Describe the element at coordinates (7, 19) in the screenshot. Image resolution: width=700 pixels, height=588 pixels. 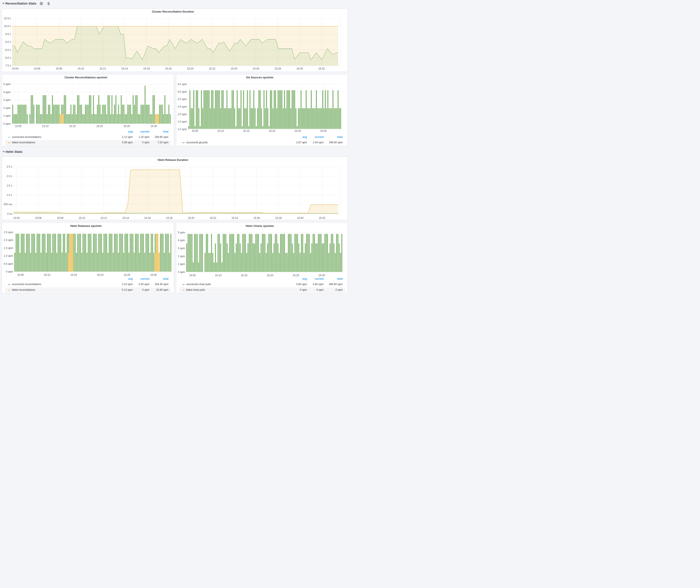
I see `svg-text: 10.5 s` at that location.